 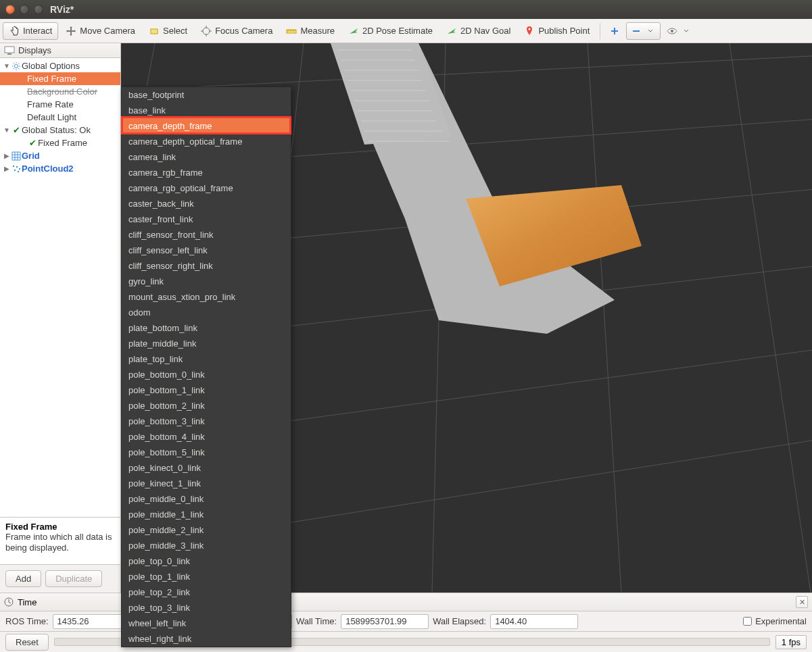 What do you see at coordinates (310, 31) in the screenshot?
I see `measure-button: Measure` at bounding box center [310, 31].